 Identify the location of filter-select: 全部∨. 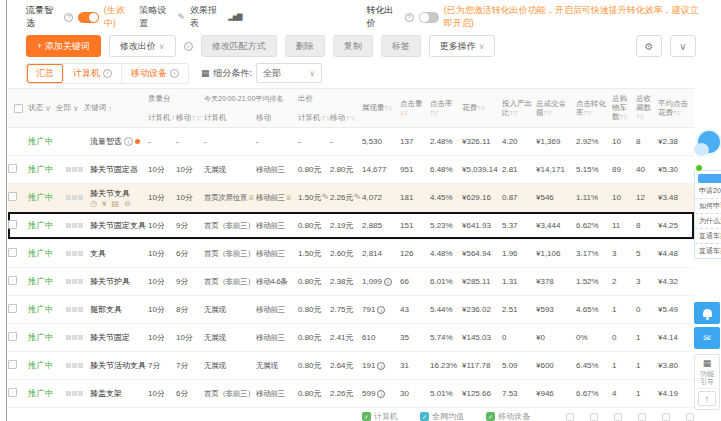
(289, 73).